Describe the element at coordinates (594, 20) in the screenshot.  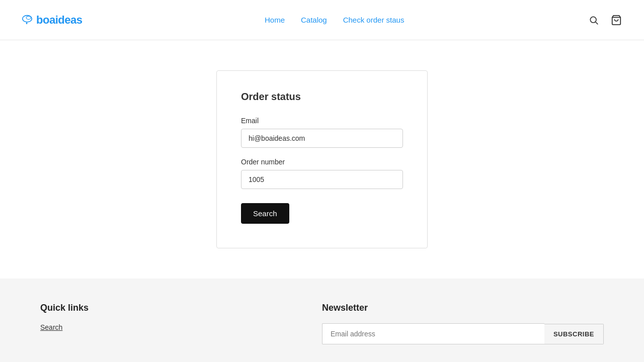
I see `search-button` at that location.